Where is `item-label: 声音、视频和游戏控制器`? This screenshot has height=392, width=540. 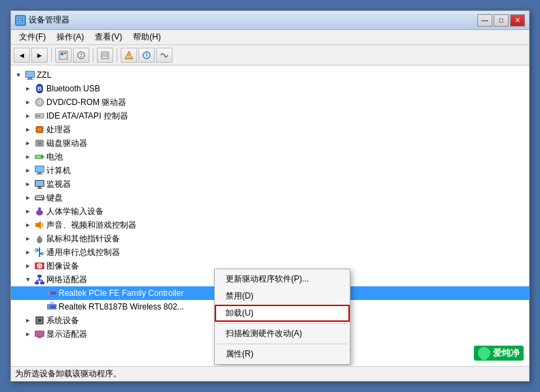 item-label: 声音、视频和游戏控制器 is located at coordinates (91, 225).